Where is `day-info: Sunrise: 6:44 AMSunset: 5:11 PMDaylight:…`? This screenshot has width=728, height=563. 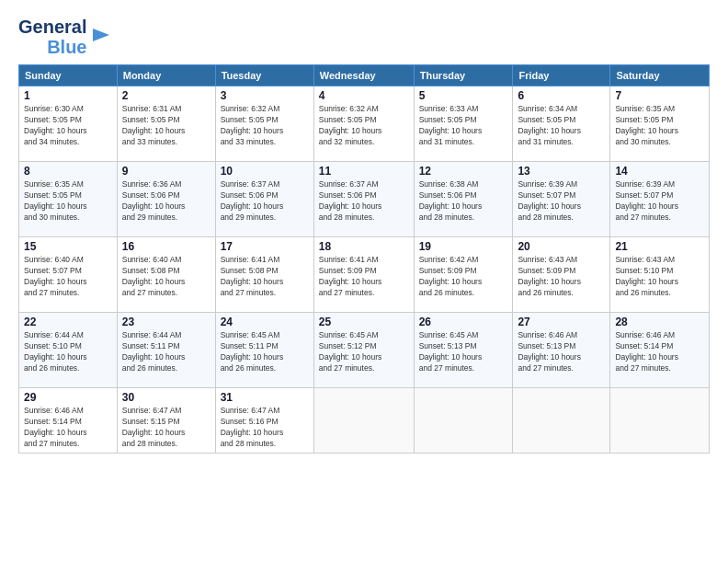
day-info: Sunrise: 6:44 AMSunset: 5:11 PMDaylight:… is located at coordinates (166, 352).